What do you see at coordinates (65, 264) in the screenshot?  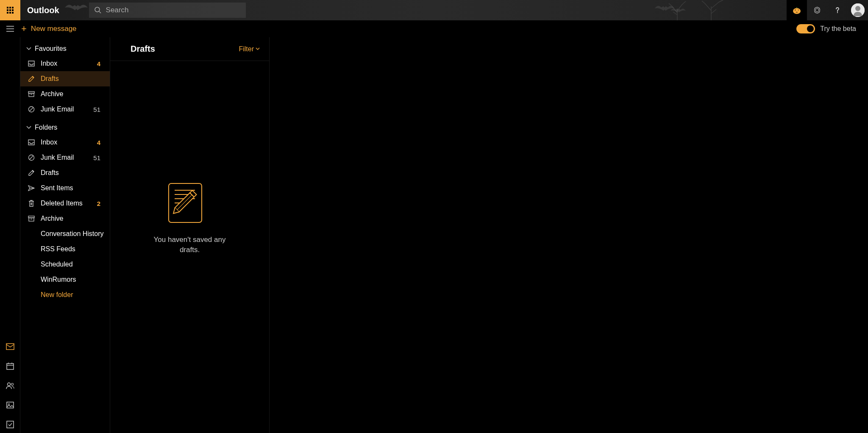 I see `sidebar-item-scheduled: Scheduled` at bounding box center [65, 264].